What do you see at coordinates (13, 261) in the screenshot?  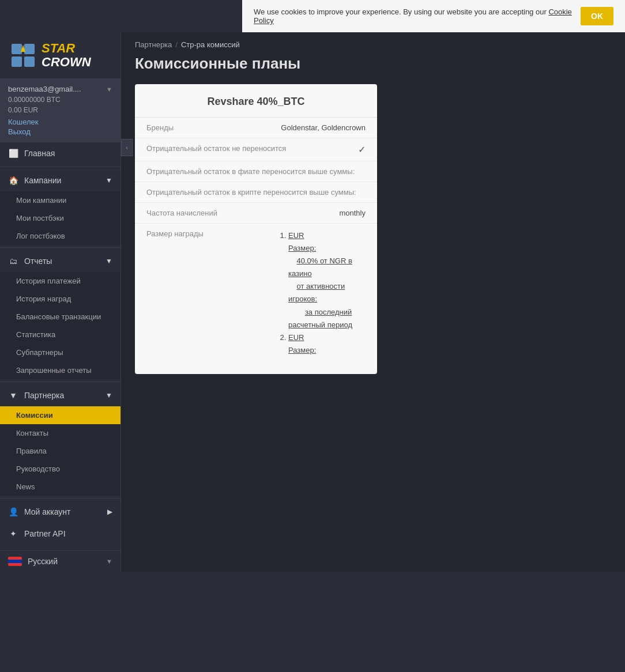 I see `reports-icon: 🗂` at bounding box center [13, 261].